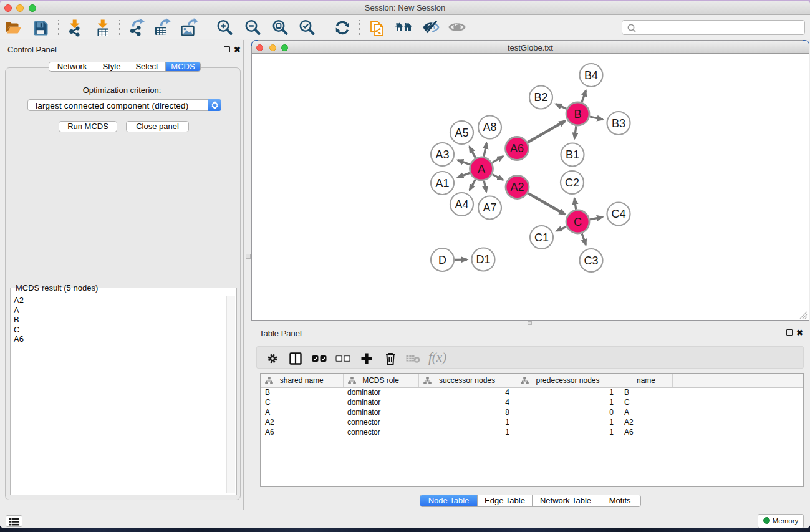 The image size is (810, 532). What do you see at coordinates (443, 260) in the screenshot?
I see `svg-text: D` at bounding box center [443, 260].